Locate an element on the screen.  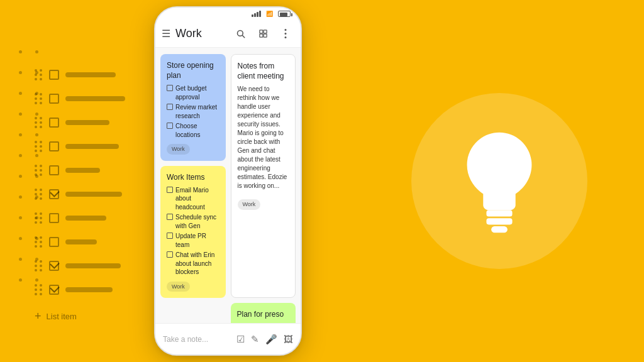
plus-icon: + is located at coordinates (38, 316).